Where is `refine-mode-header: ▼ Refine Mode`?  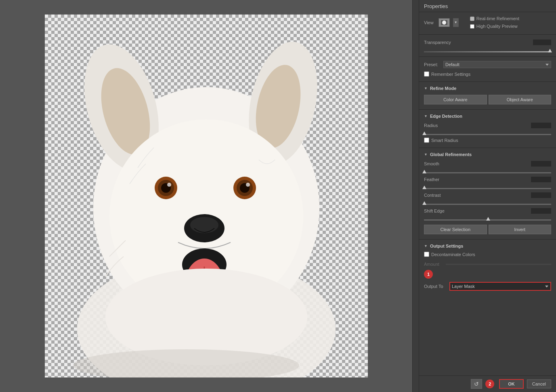 refine-mode-header: ▼ Refine Mode is located at coordinates (488, 88).